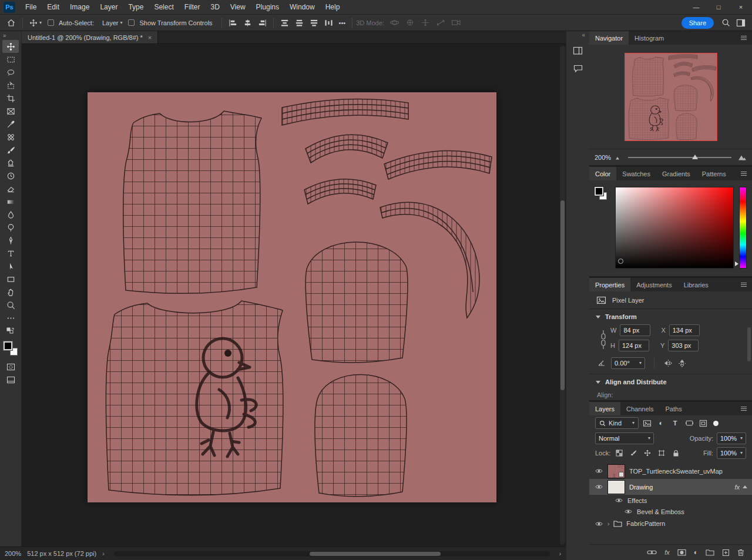 The image size is (752, 560). Describe the element at coordinates (314, 23) in the screenshot. I see `distribute-bottom-button` at that location.